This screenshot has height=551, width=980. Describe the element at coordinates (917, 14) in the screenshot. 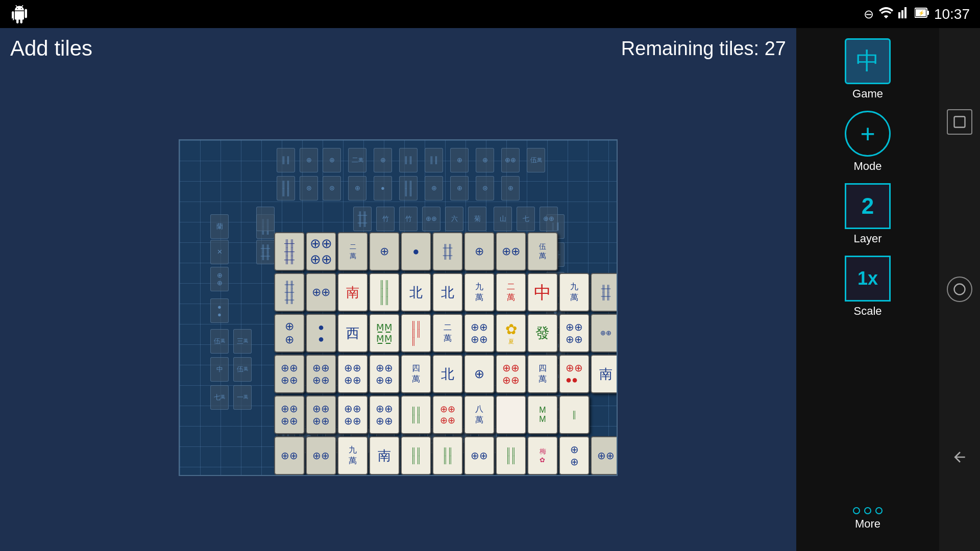

I see `status-bar-right: ⊖ ⚡ 10:37` at that location.